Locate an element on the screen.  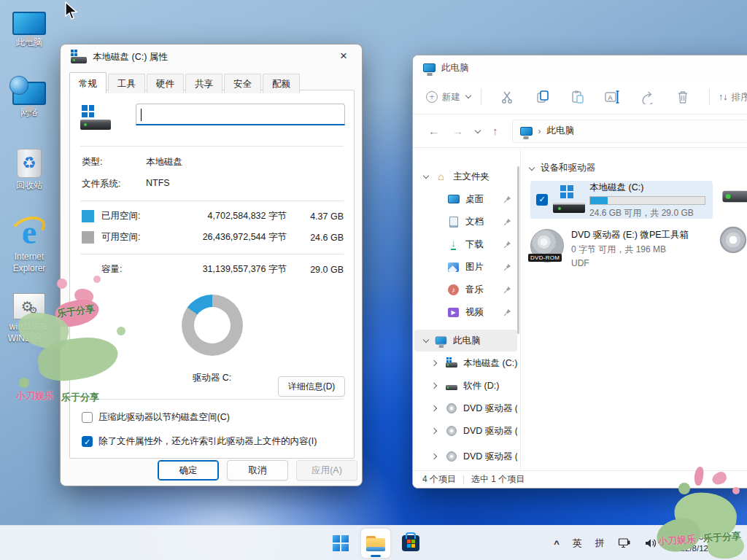
tab-sharing: 共享 is located at coordinates (204, 83).